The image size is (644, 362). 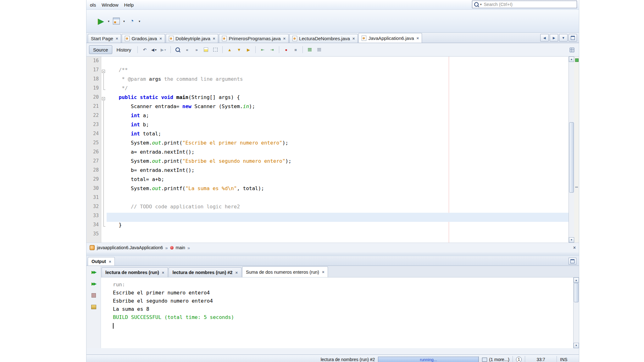 What do you see at coordinates (567, 359) in the screenshot?
I see `insert-mode-cell: INS` at bounding box center [567, 359].